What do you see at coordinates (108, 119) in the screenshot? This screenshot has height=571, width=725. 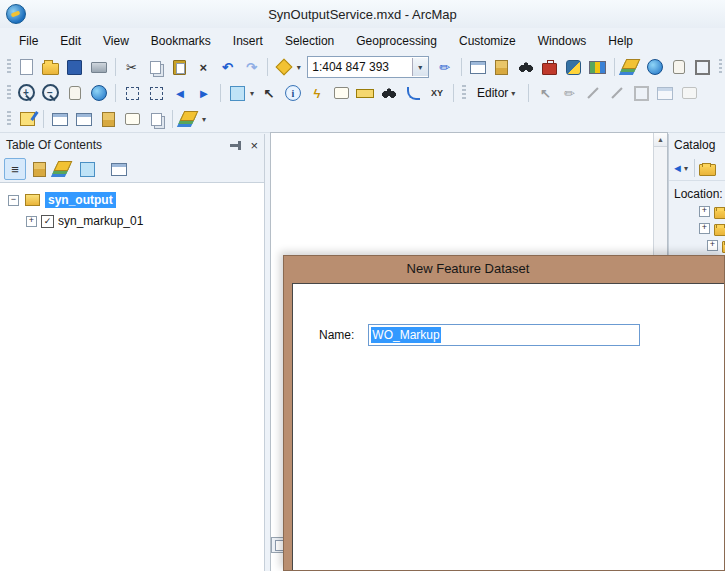 I see `catalog-tree-icon` at bounding box center [108, 119].